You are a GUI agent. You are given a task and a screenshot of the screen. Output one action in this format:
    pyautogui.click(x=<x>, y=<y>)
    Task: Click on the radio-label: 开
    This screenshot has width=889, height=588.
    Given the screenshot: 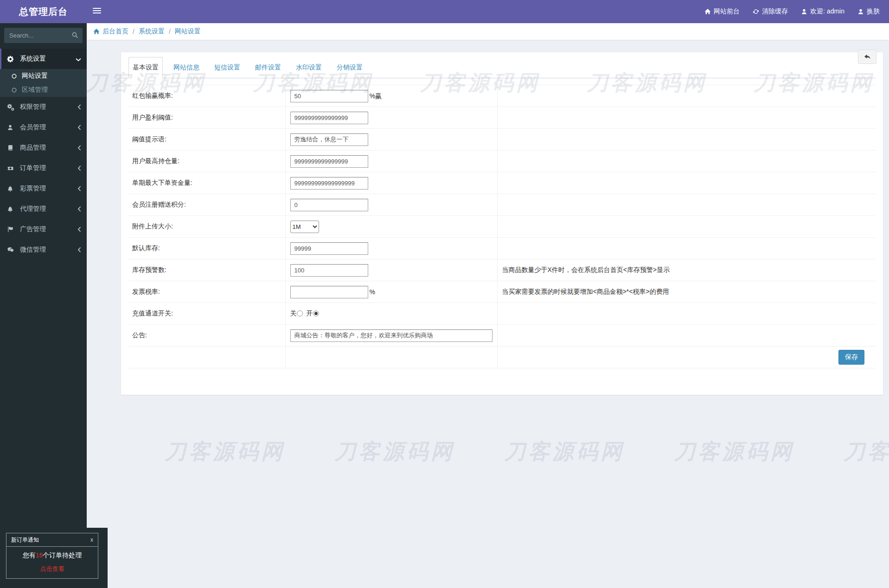 What is the action you would take?
    pyautogui.click(x=310, y=313)
    